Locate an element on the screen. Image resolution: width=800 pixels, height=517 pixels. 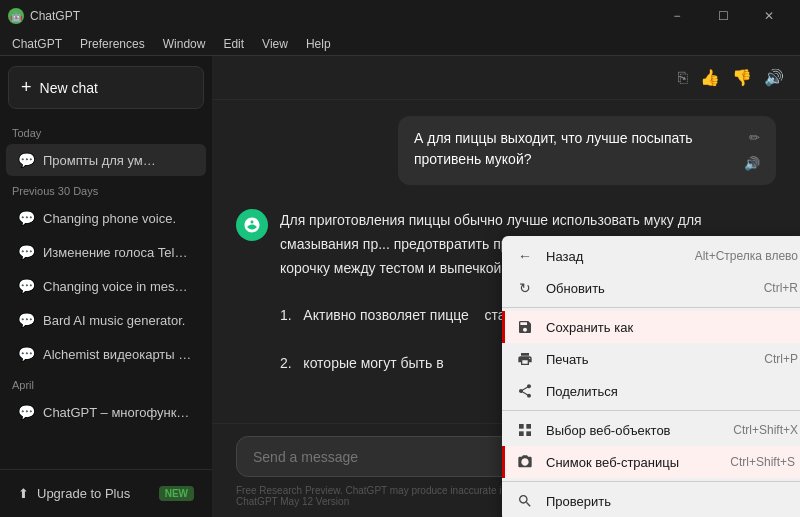
ctx-label-web-objects: Выбор веб-объектов is located at coordinates (608, 430).